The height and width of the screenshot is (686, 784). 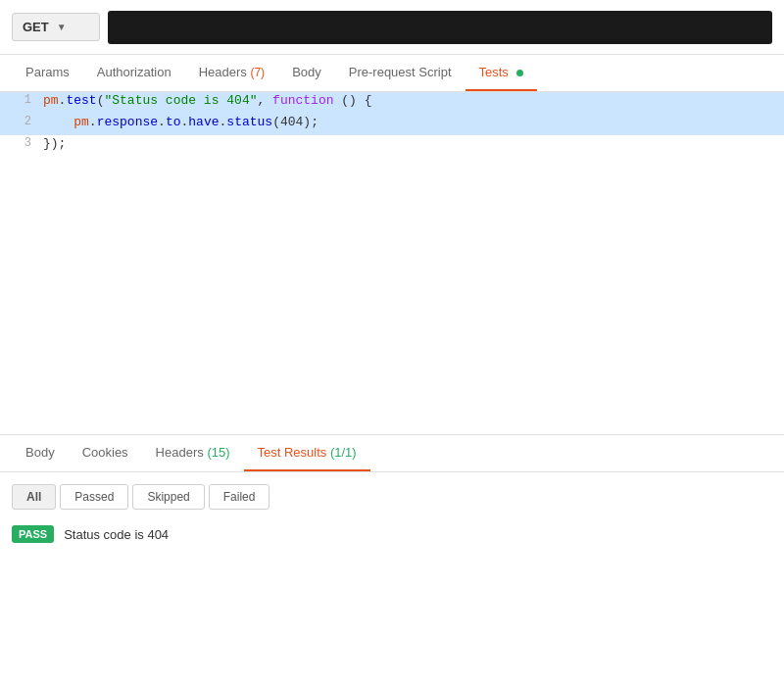 What do you see at coordinates (116, 535) in the screenshot?
I see `test-result-name: Status code is 404` at bounding box center [116, 535].